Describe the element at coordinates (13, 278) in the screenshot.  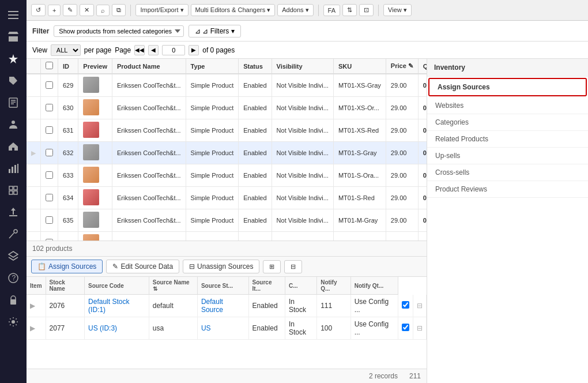
I see `sidebar-icon-question: ?` at that location.